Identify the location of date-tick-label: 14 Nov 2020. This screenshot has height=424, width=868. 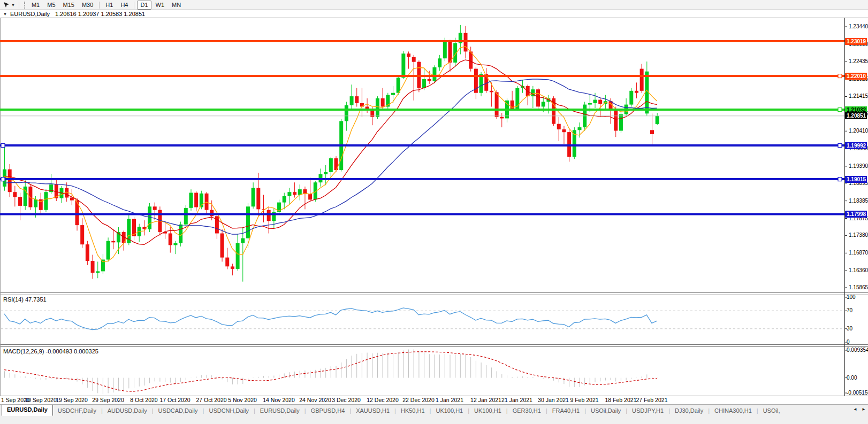
(279, 400).